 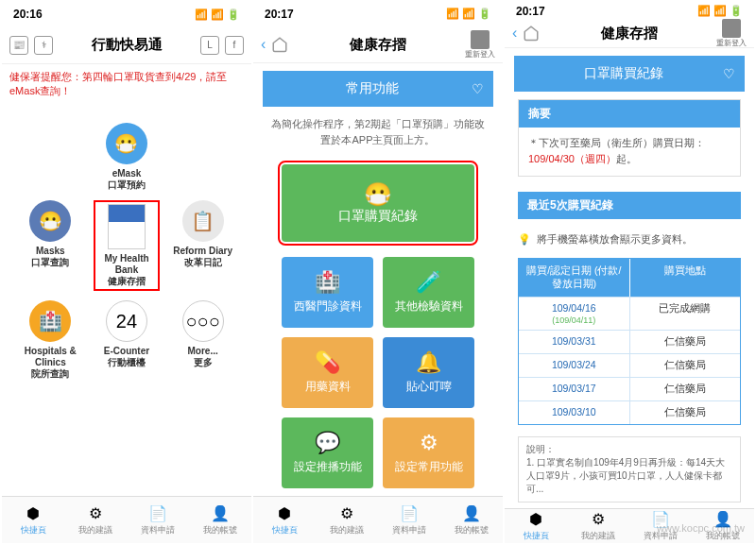 I want to click on mask-icon: 😷, so click(x=378, y=195).